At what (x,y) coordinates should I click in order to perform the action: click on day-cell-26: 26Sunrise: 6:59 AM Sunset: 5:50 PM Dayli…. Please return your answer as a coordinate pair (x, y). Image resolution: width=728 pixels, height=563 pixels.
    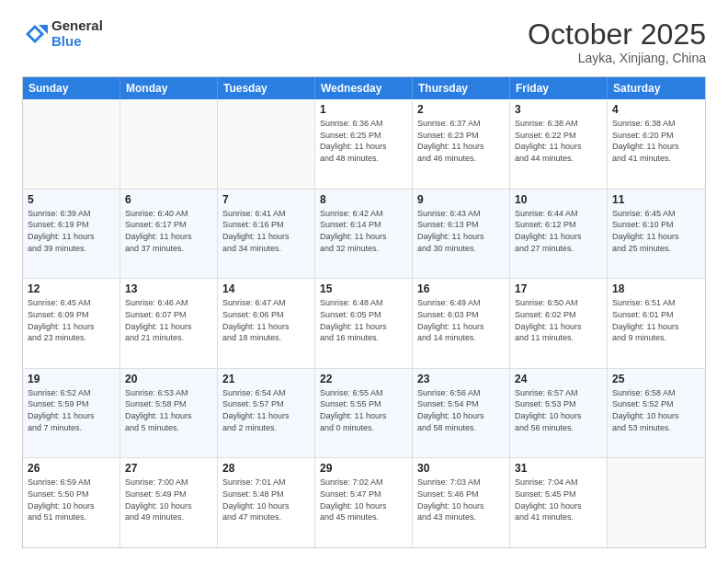
    Looking at the image, I should click on (72, 502).